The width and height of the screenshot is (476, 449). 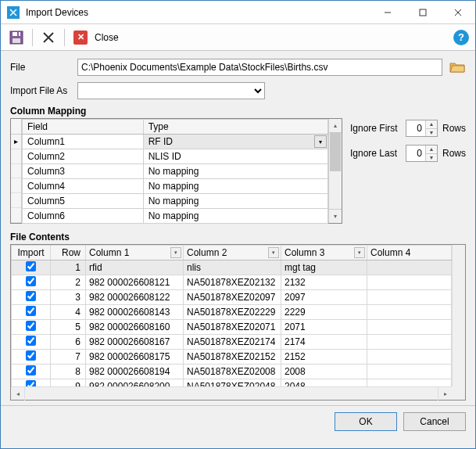 I want to click on row-indicator-column: ▸, so click(x=16, y=171).